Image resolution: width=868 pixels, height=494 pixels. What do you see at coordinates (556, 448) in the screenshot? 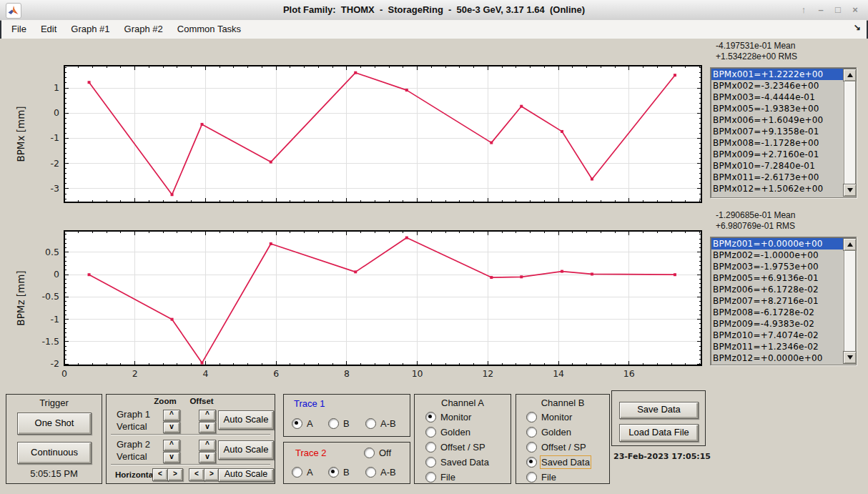
I see `channel-b-radio-offset-sp: Offset / SP` at bounding box center [556, 448].